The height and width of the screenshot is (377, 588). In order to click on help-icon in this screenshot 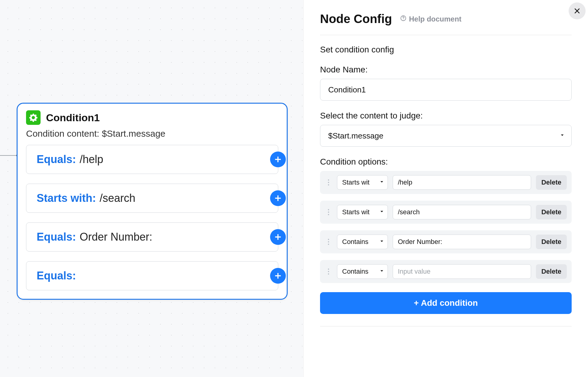, I will do `click(403, 19)`.